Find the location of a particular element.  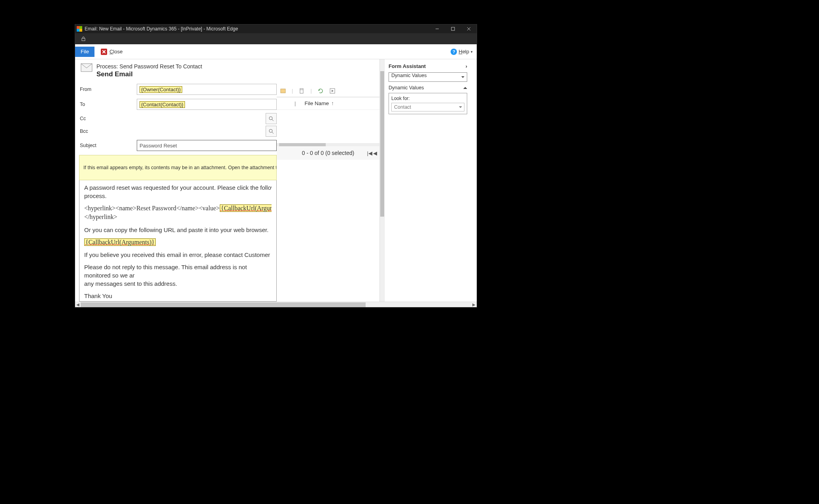

form-assistant-title: Form Assistant is located at coordinates (407, 66).